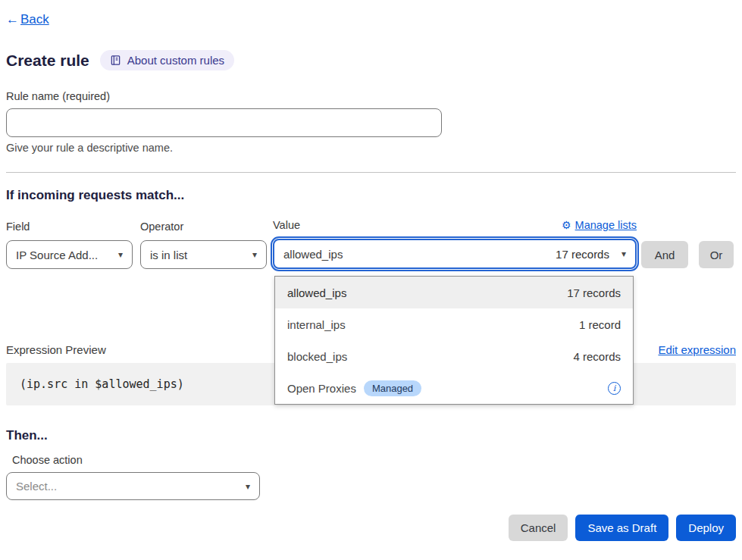  Describe the element at coordinates (455, 254) in the screenshot. I see `value-select: allowed_ips 17 records ▾` at that location.